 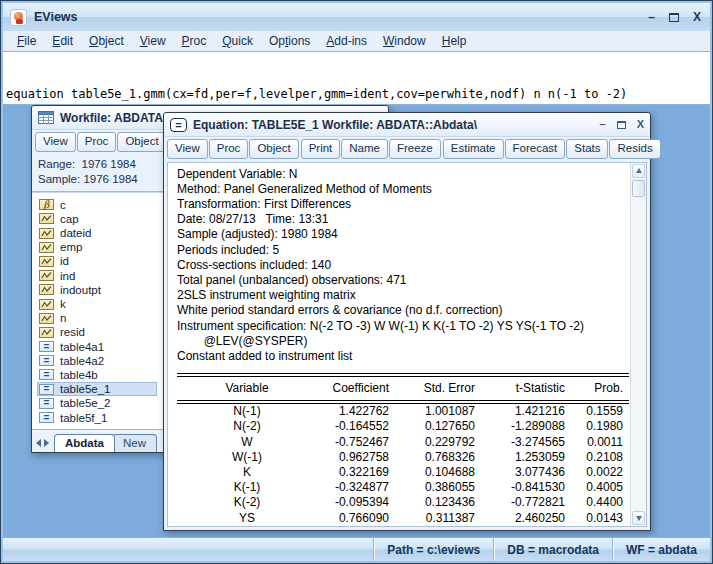 What do you see at coordinates (403, 488) in the screenshot?
I see `table-row: K(-1)-0.3248770.386055-0.8415300.4005` at bounding box center [403, 488].